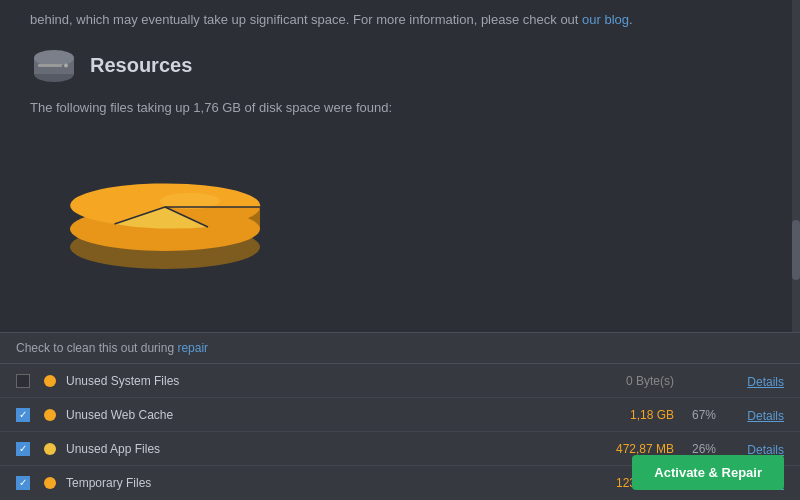 This screenshot has width=800, height=500. I want to click on resources-subtitle: The following files taking up 1,76 GB of…, so click(400, 108).